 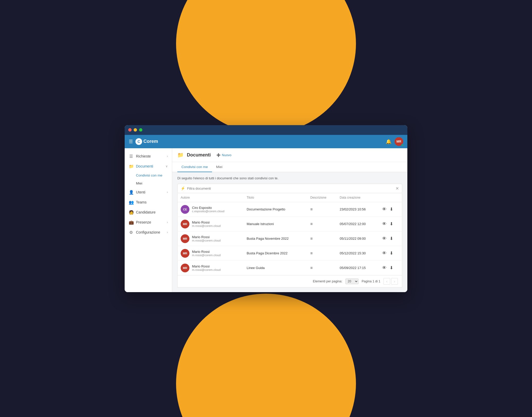 What do you see at coordinates (266, 130) in the screenshot?
I see `titlebar` at bounding box center [266, 130].